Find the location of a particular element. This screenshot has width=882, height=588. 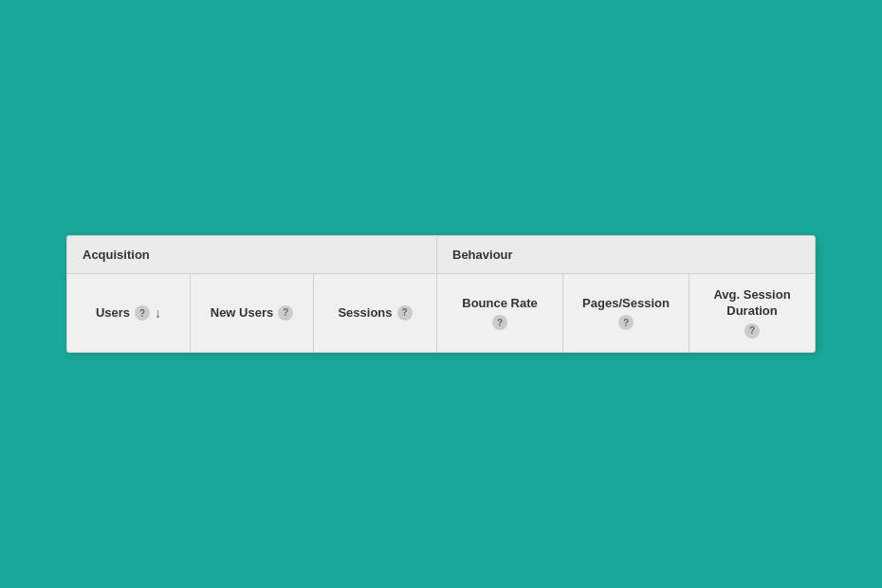

pages-session-help-icon: ? is located at coordinates (626, 322).